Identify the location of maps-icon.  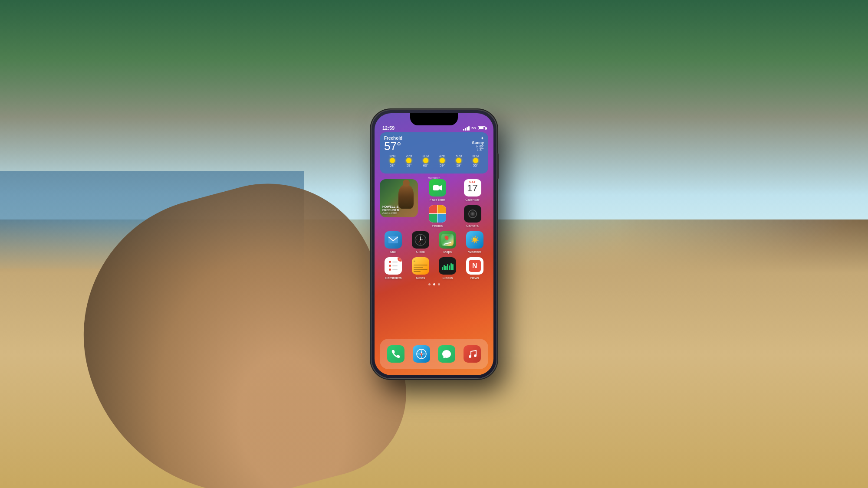
(447, 240).